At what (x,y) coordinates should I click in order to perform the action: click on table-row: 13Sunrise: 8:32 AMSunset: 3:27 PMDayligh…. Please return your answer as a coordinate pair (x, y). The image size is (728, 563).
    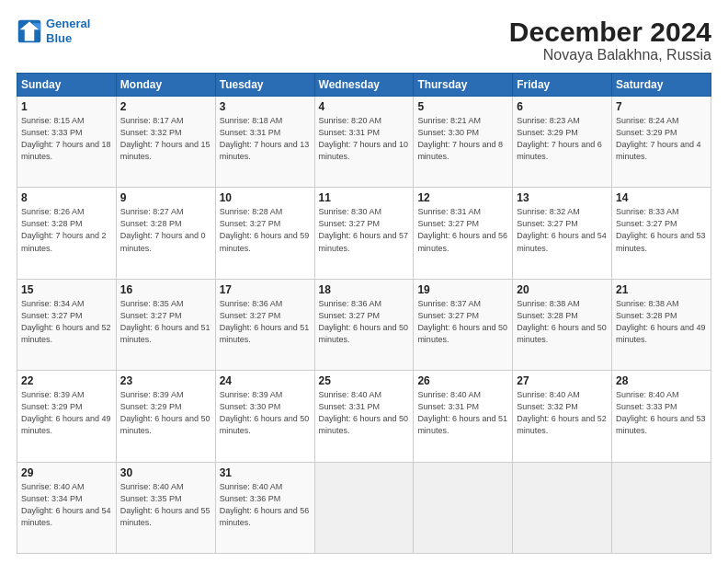
    Looking at the image, I should click on (563, 234).